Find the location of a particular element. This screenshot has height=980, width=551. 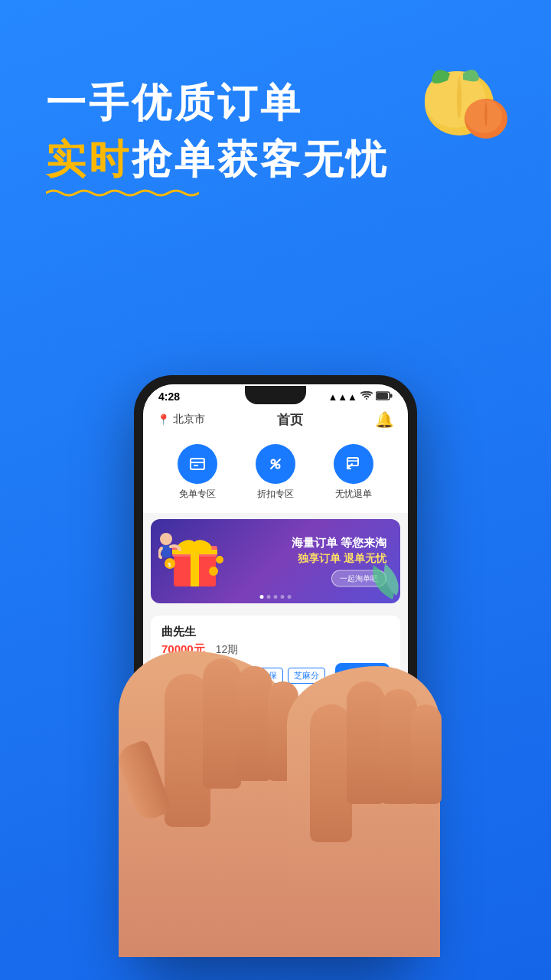

promo-banner: $ 海量订单 等您来淘 独享订单 退单无忧 一起淘单吧 is located at coordinates (276, 561).